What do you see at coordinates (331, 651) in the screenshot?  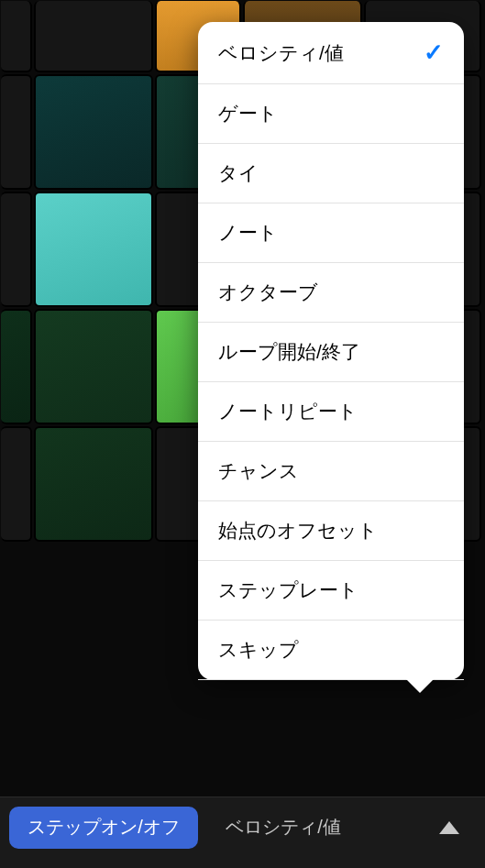 I see `popup-item-skip: スキップ` at bounding box center [331, 651].